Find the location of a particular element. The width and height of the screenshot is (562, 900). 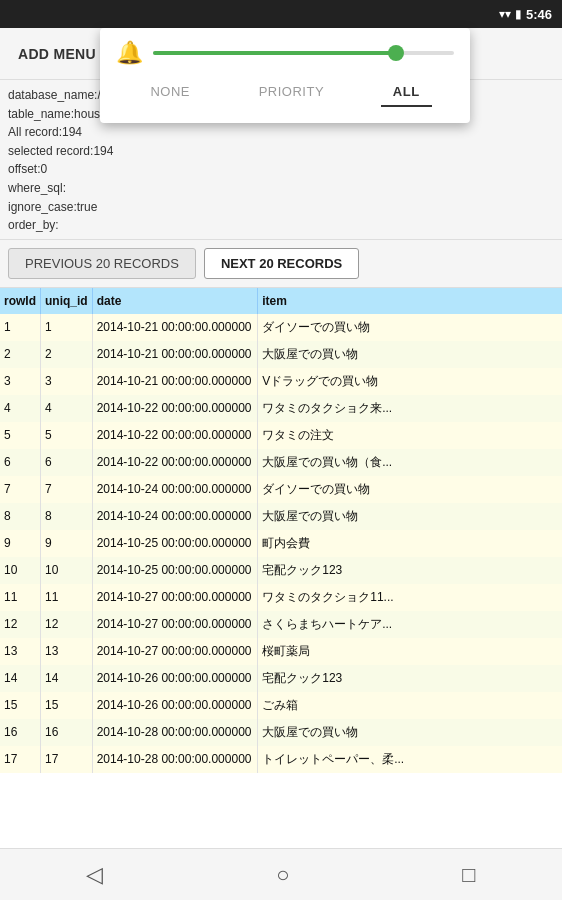

cell-rowid: 7 is located at coordinates (20, 490).